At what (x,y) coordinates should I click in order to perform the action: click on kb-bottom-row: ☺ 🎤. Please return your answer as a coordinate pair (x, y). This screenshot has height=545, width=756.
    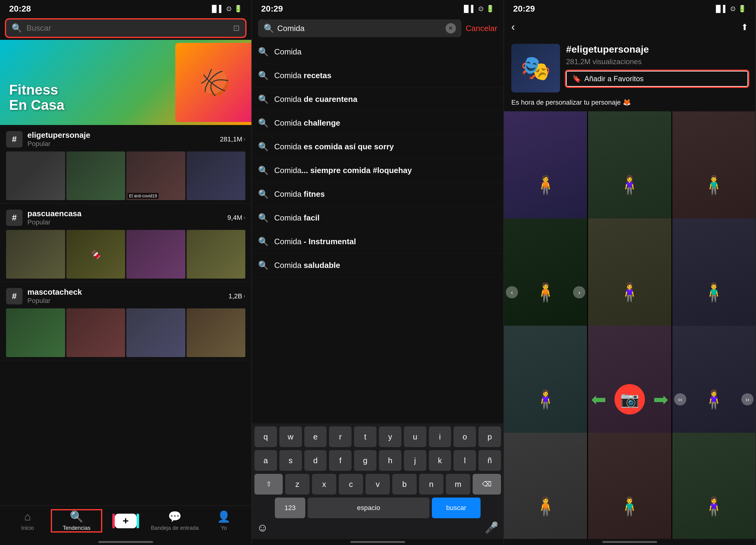
    Looking at the image, I should click on (378, 528).